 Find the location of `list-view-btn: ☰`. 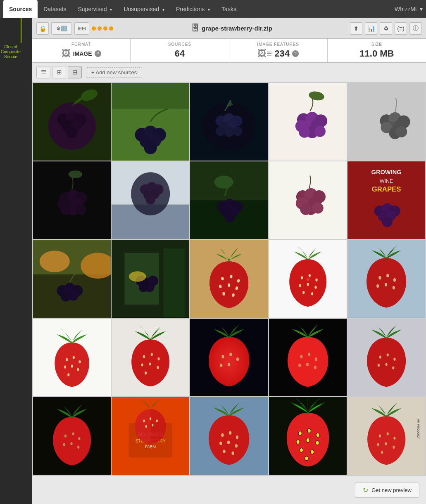

list-view-btn: ☰ is located at coordinates (43, 72).